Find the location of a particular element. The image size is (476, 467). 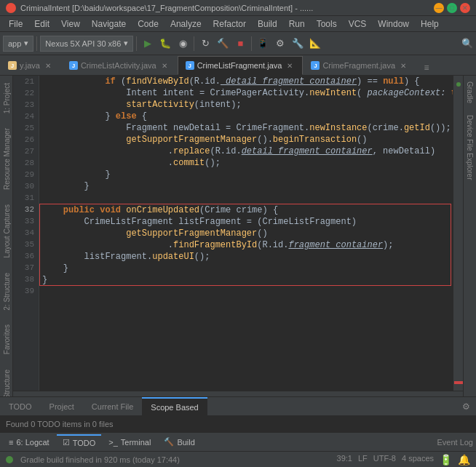

event-log-button: Event Log is located at coordinates (455, 442).